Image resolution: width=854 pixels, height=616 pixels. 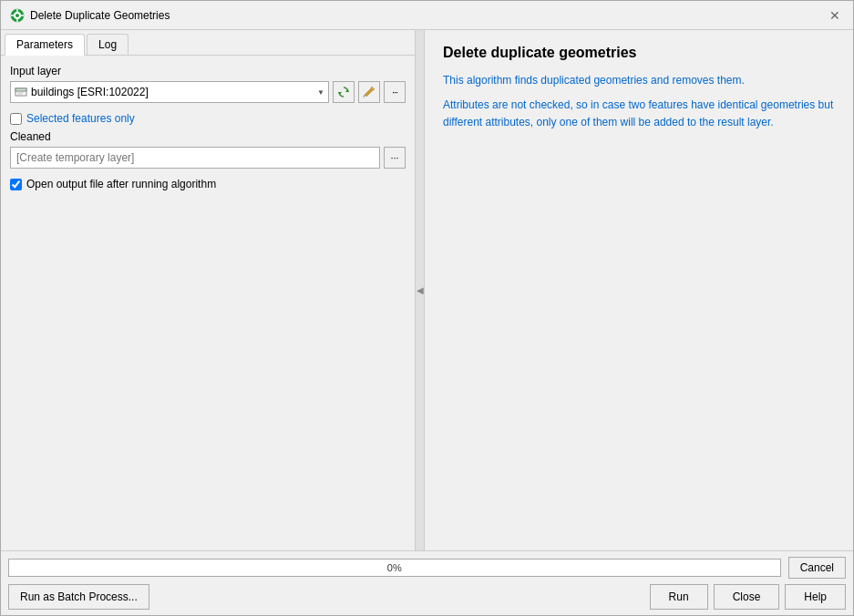 I want to click on edit-layer-button, so click(x=369, y=92).